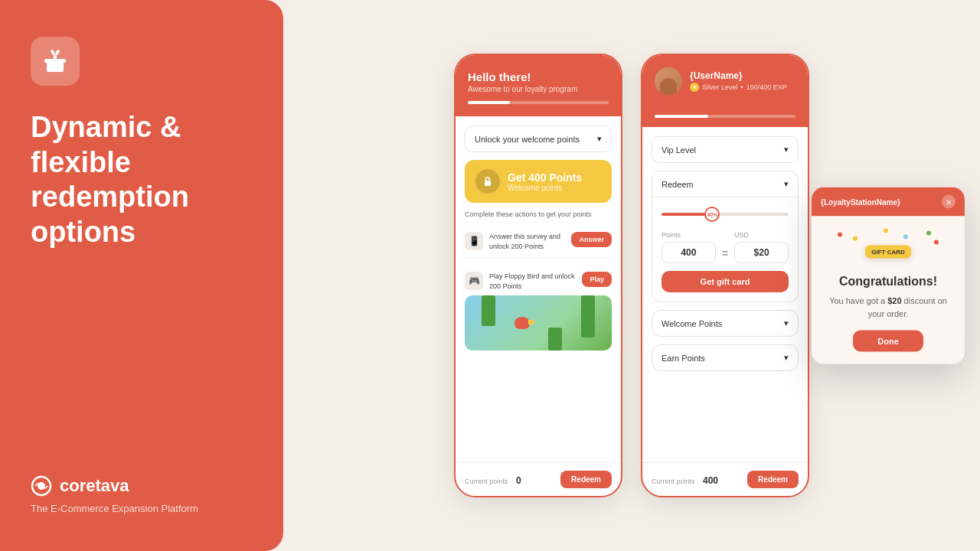  Describe the element at coordinates (538, 289) in the screenshot. I see `phone1-body: Unlock your welcome points ▾ Get 400 Poi…` at that location.